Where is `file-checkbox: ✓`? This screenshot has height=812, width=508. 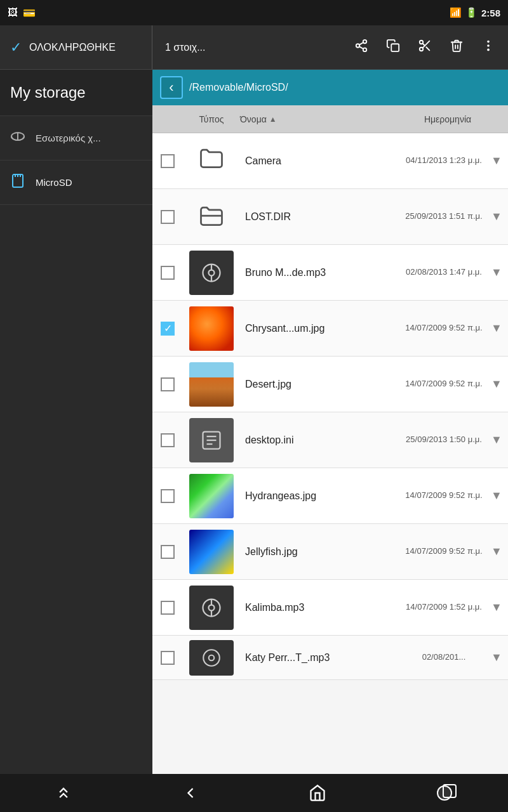
file-checkbox: ✓ is located at coordinates (168, 329).